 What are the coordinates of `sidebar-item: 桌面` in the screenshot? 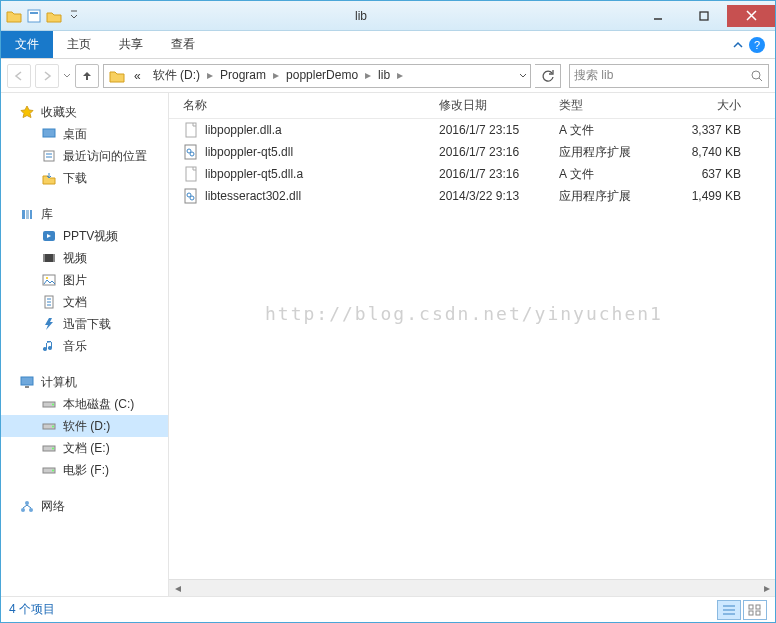 It's located at (84, 134).